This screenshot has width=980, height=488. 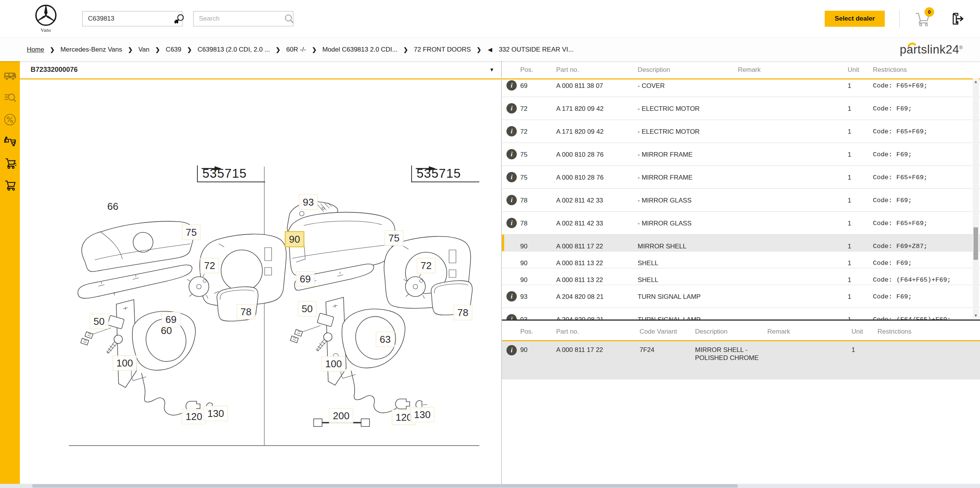 I want to click on car-search-icon, so click(x=179, y=19).